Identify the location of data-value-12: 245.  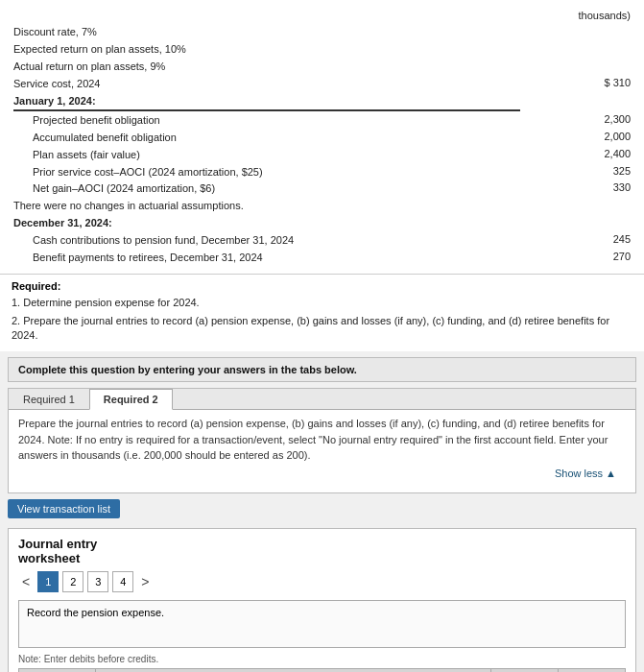
(576, 241).